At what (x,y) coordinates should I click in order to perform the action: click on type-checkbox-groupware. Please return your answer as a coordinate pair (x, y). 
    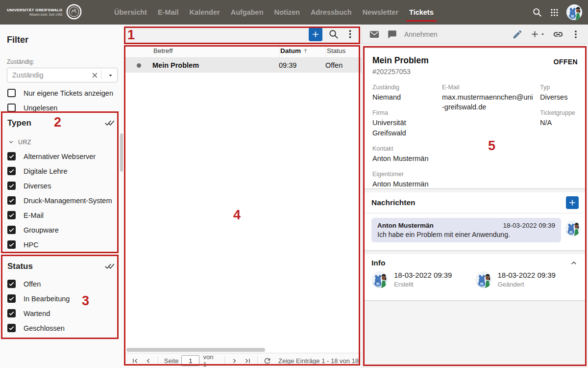
    Looking at the image, I should click on (12, 230).